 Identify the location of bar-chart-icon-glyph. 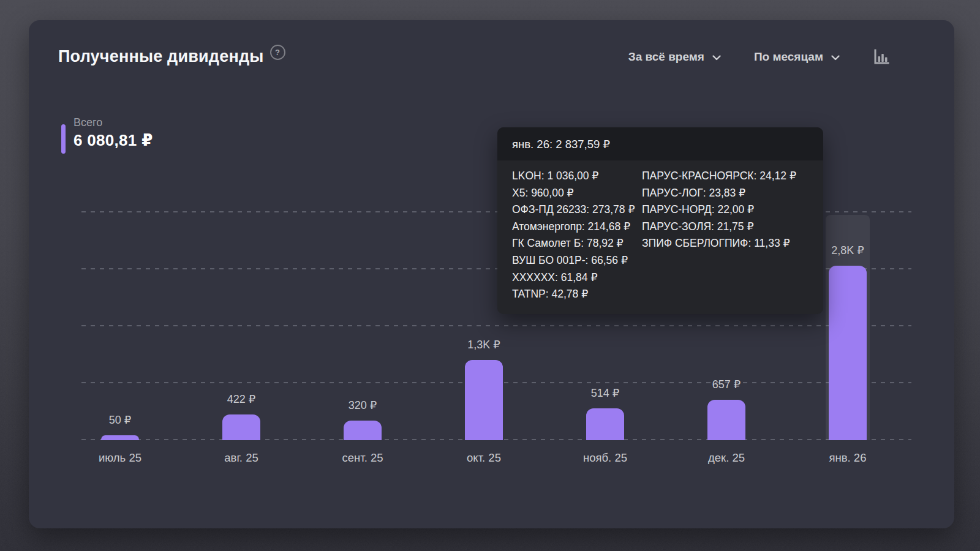
(881, 57).